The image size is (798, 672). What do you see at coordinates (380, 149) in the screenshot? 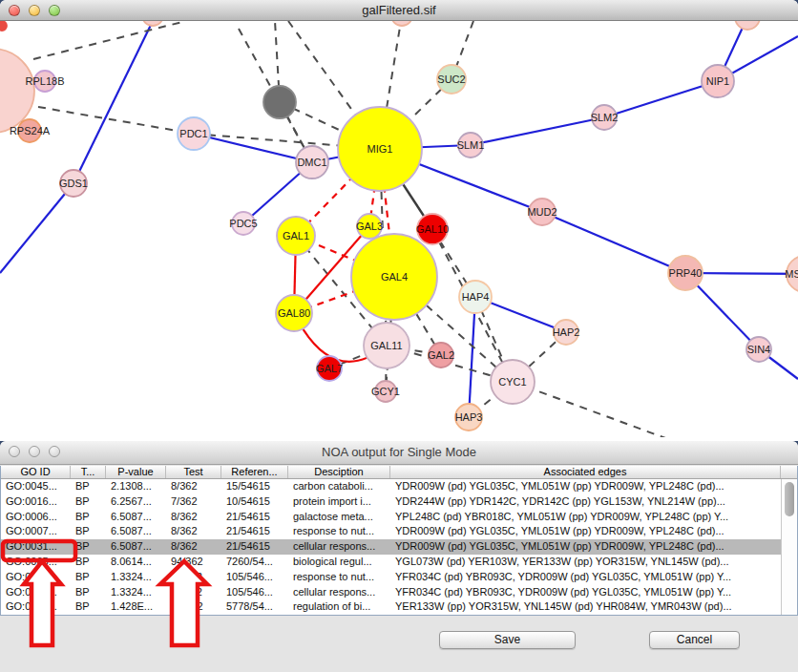
I see `node-label: MIG1` at bounding box center [380, 149].